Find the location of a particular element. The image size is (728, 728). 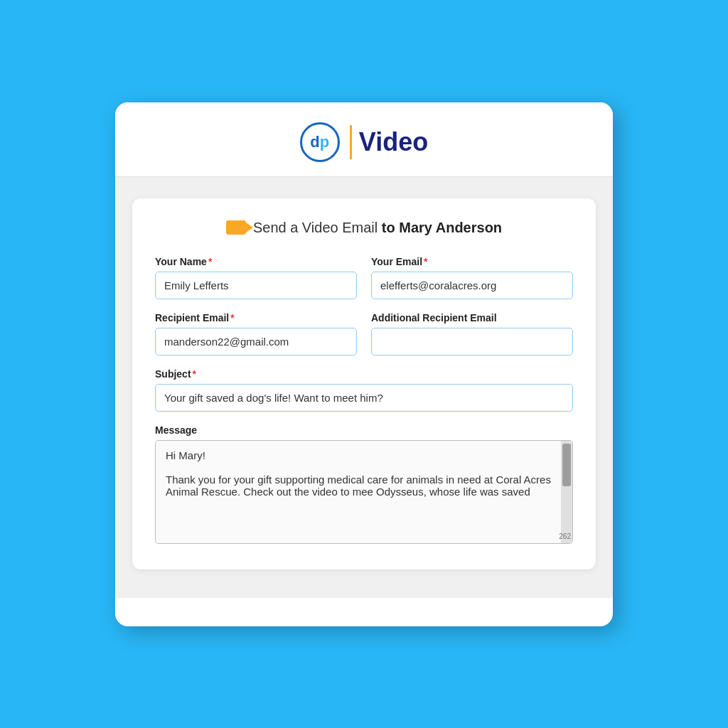

recipient-email-input is located at coordinates (256, 341).